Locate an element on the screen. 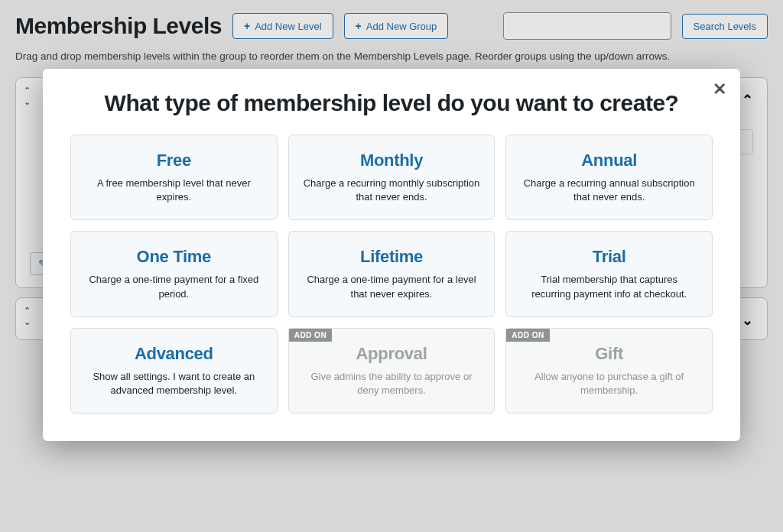 The width and height of the screenshot is (783, 532). level-type-tile-one-time: One TimeCharge a one-time payment for a … is located at coordinates (174, 274).